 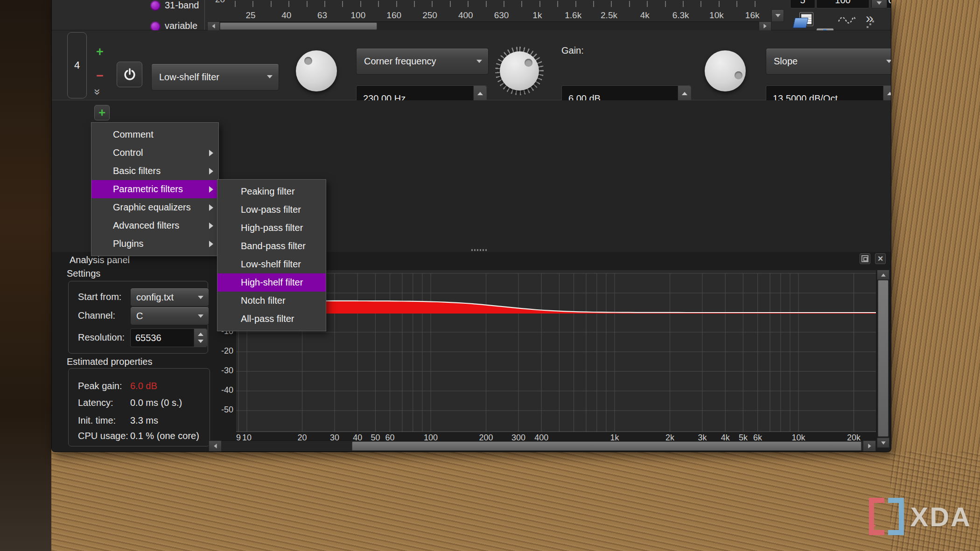 I want to click on graph-hscroll-left-button, so click(x=215, y=446).